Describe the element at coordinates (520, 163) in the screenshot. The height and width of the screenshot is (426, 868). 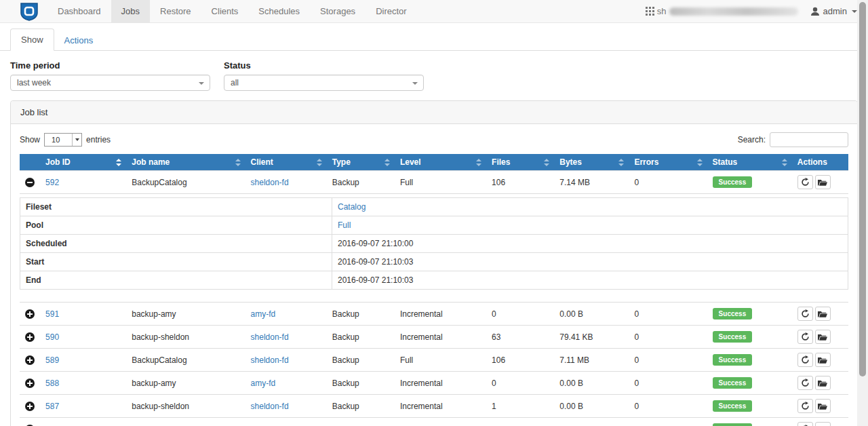
I see `column-header-files: Files` at that location.